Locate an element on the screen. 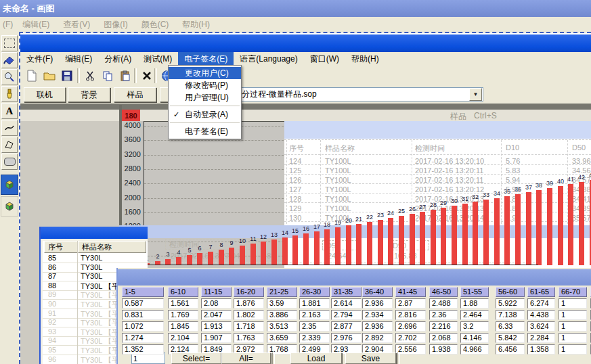 Image resolution: width=591 pixels, height=364 pixels. tool-magnifier-icon is located at coordinates (9, 77).